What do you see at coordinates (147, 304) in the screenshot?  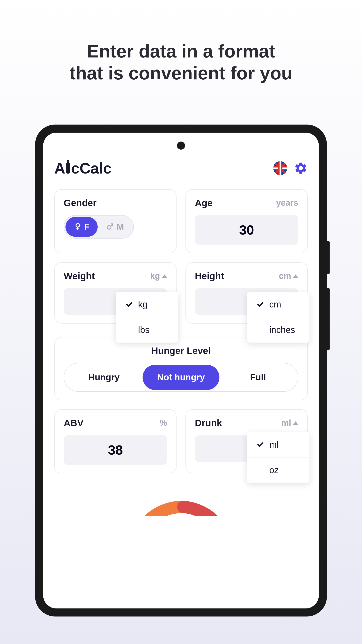 I see `weight-unit-option-kg: kg` at bounding box center [147, 304].